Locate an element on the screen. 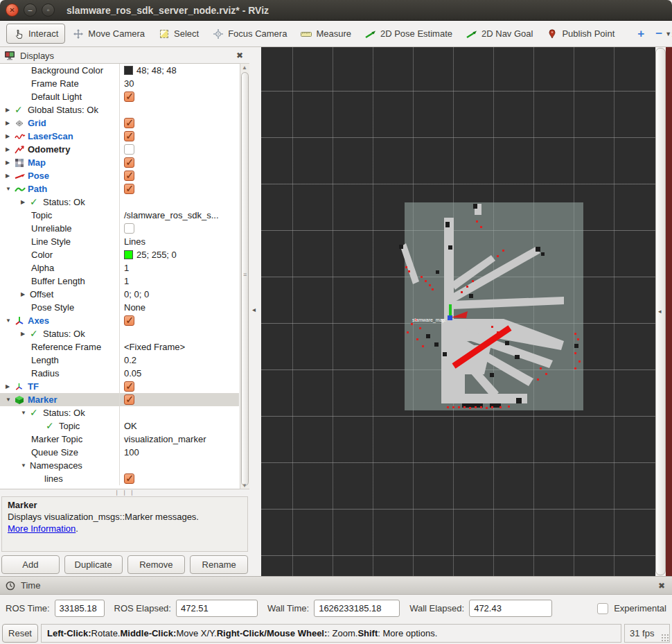 This screenshot has height=644, width=672. tool-focus-camera: Focus Camera is located at coordinates (249, 33).